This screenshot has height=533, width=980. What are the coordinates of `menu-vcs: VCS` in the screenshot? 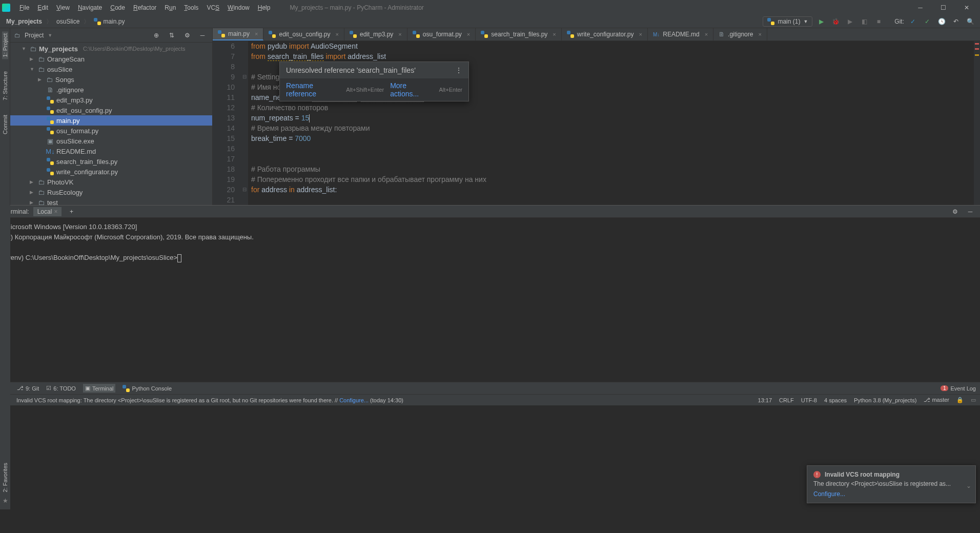 It's located at (213, 8).